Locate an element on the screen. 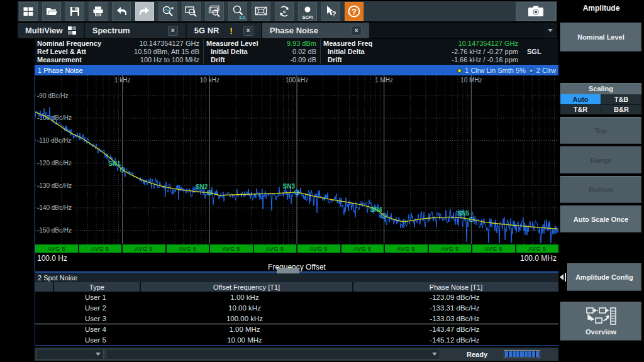 The height and width of the screenshot is (362, 644). svg-text: 10 MHz is located at coordinates (471, 80).